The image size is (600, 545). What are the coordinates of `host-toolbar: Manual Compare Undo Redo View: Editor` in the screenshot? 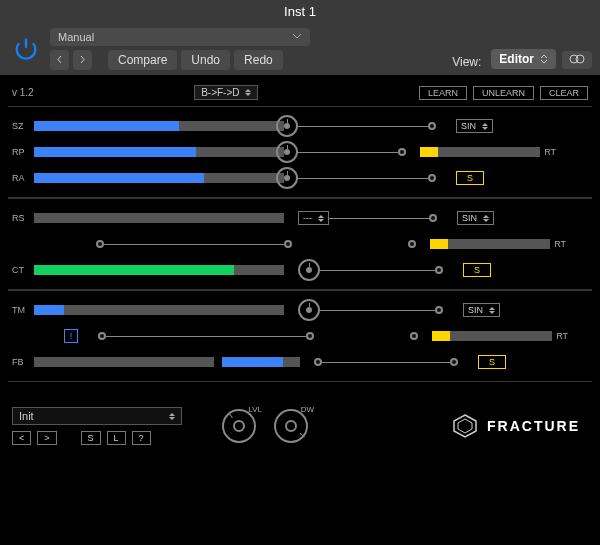 It's located at (300, 49).